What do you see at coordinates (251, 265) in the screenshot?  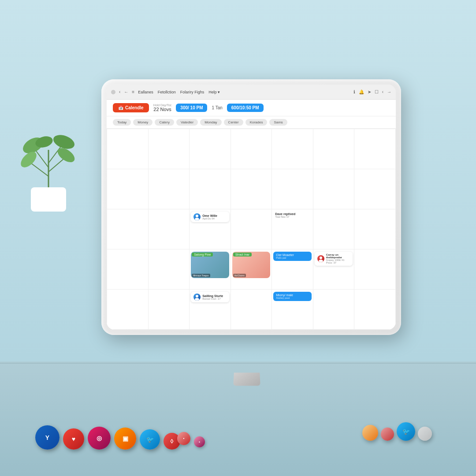 I see `image-card-stract: Stract Inar Aol Daons` at bounding box center [251, 265].